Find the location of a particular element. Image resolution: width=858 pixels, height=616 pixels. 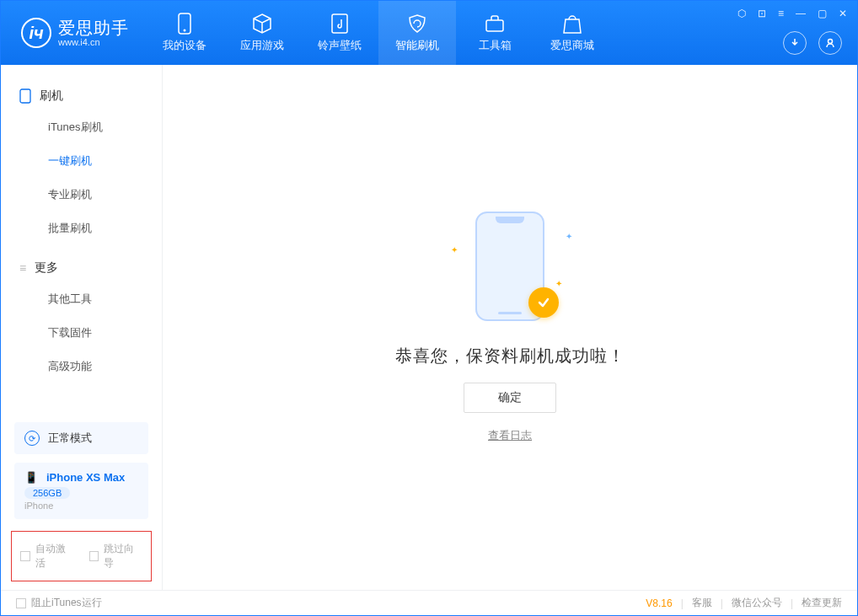

tab-toolbox: 工具箱 is located at coordinates (495, 33).